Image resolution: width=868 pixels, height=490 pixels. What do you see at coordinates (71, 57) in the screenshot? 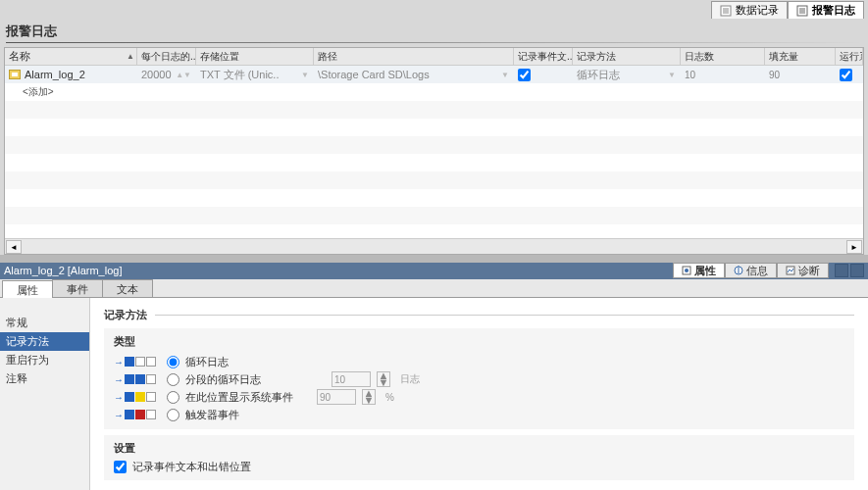
I see `col-name: 名称▲` at bounding box center [71, 57].